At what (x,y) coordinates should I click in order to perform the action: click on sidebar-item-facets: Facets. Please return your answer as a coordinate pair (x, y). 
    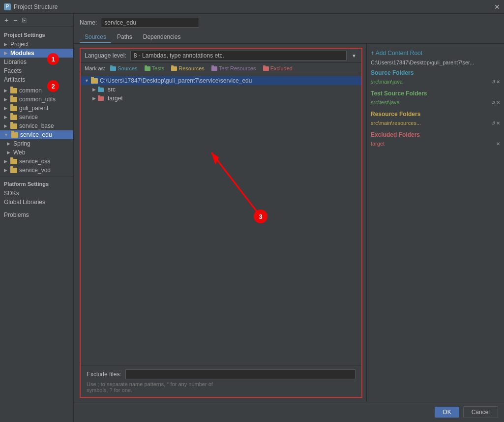
    Looking at the image, I should click on (36, 71).